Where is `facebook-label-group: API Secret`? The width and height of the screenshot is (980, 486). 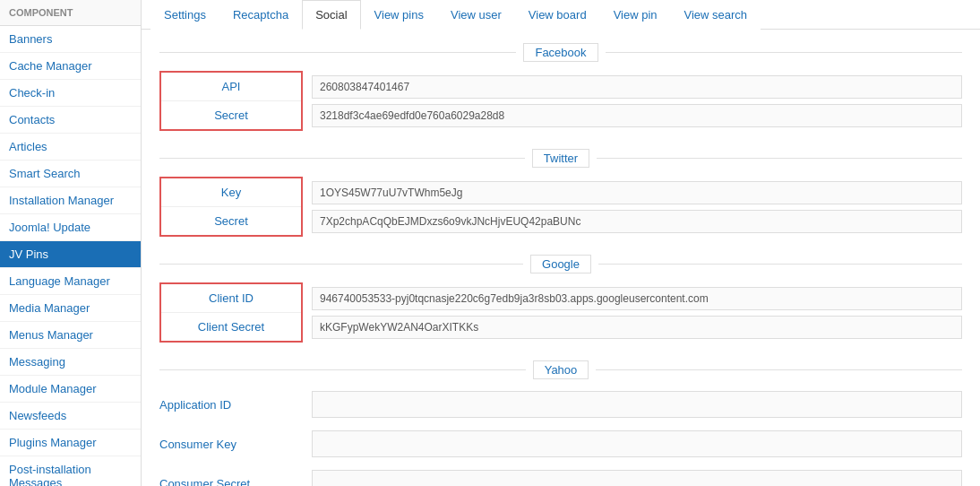
facebook-label-group: API Secret is located at coordinates (231, 100).